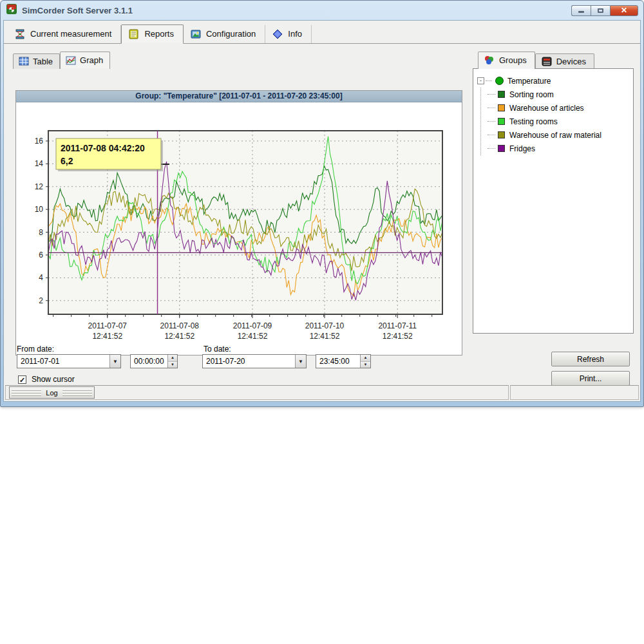 The width and height of the screenshot is (644, 644). I want to click on tab-current-measurement: Current measurement, so click(64, 34).